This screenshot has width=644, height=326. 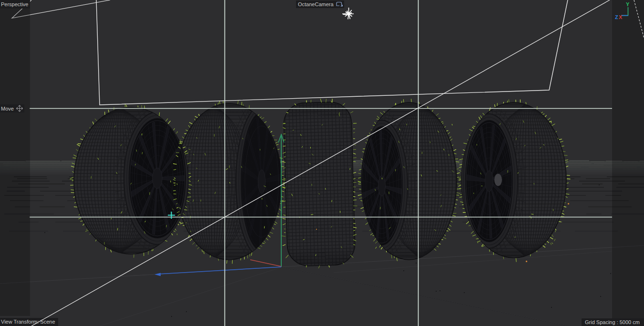 What do you see at coordinates (316, 4) in the screenshot?
I see `svg-text: OctaneCamera` at bounding box center [316, 4].